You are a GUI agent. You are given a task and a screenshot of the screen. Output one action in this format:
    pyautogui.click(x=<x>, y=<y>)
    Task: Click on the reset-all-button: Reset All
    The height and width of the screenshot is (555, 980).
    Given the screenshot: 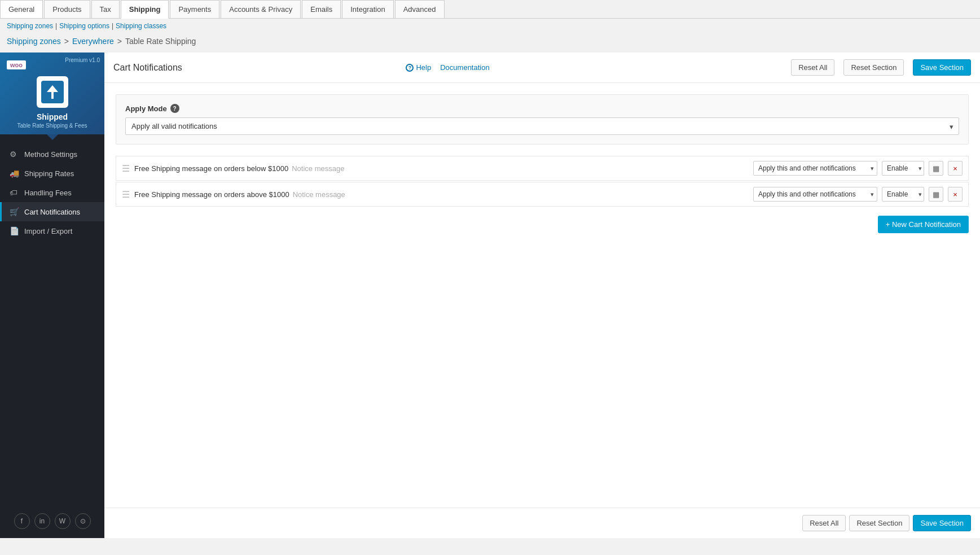 What is the action you would take?
    pyautogui.click(x=812, y=68)
    